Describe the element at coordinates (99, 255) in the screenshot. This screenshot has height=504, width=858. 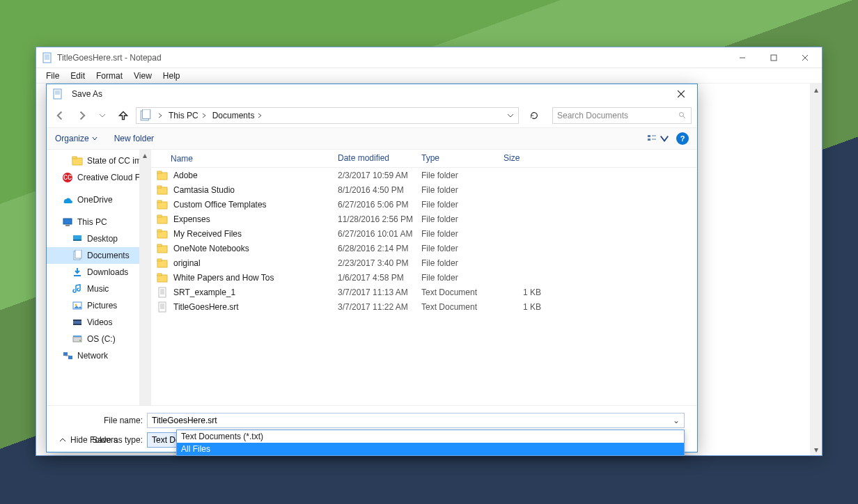
I see `tree-item: Documents` at that location.